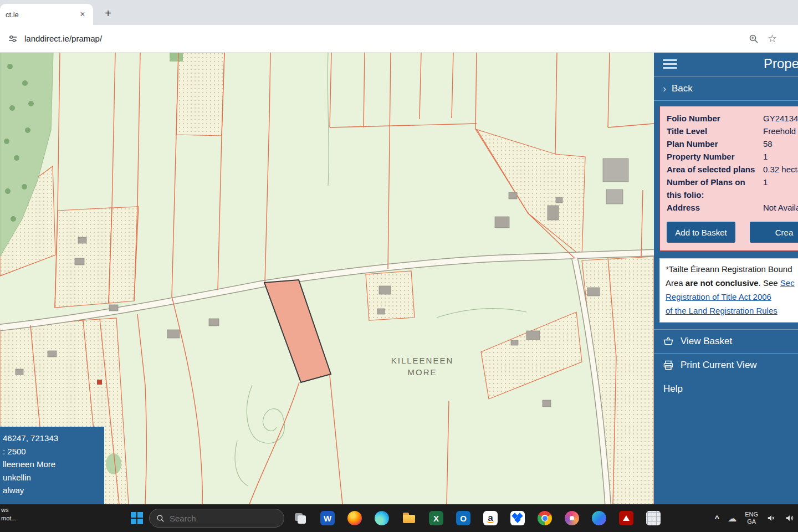 This screenshot has width=798, height=532. What do you see at coordinates (670, 65) in the screenshot?
I see `menu-icon` at bounding box center [670, 65].